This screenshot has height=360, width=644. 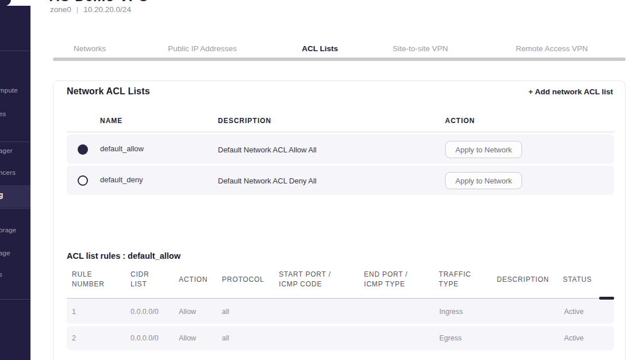 What do you see at coordinates (320, 48) in the screenshot?
I see `tab-acl-lists: ACL Lists` at bounding box center [320, 48].